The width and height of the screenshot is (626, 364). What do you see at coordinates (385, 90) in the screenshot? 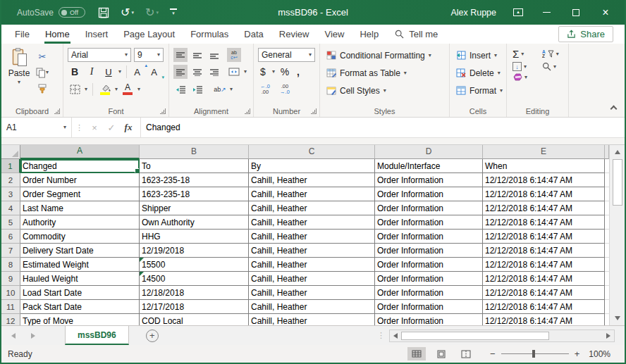
I see `cell-styles-button: Cell Styles ▾` at bounding box center [385, 90].